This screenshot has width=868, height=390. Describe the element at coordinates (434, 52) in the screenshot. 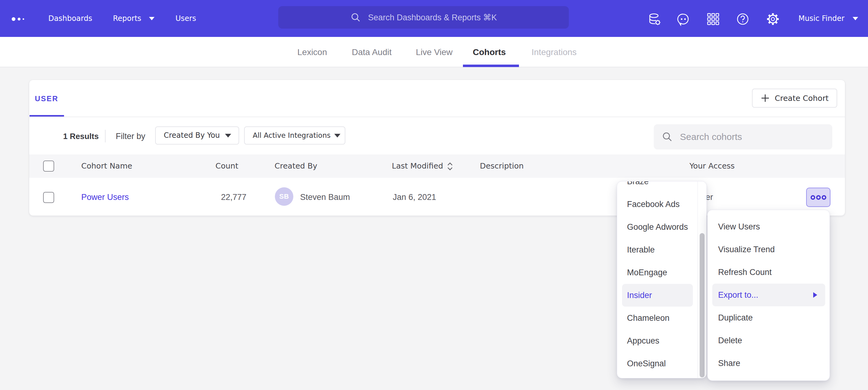

I see `tab-live-view: Live View` at that location.